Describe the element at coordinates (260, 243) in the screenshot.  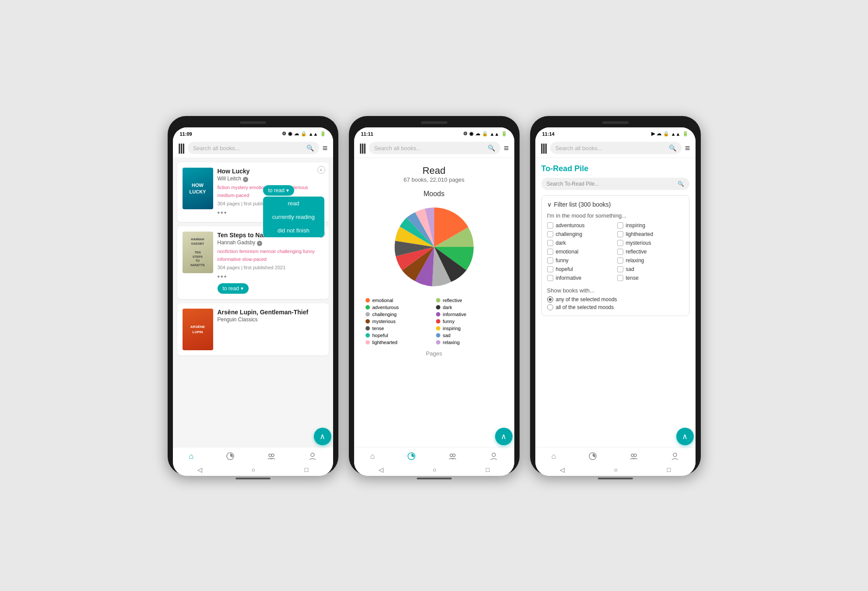
I see `remove-author-ten-steps: ×` at that location.